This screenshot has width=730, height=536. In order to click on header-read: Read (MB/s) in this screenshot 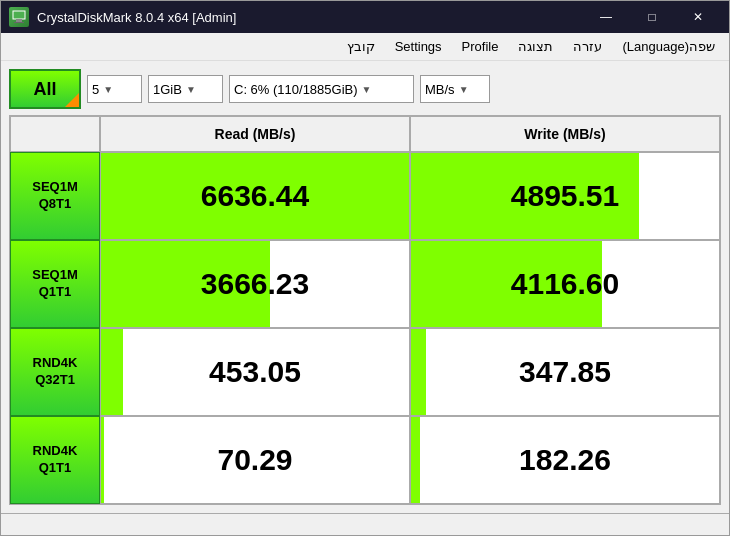, I will do `click(255, 134)`.